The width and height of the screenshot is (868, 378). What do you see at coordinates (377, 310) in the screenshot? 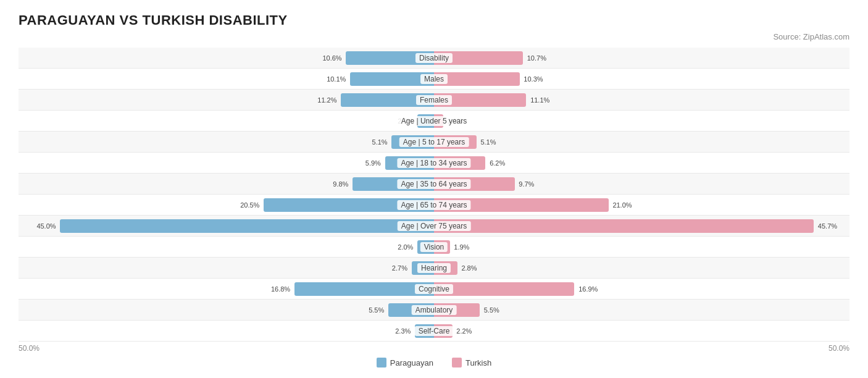
I see `value-left: 5.5%` at bounding box center [377, 310].